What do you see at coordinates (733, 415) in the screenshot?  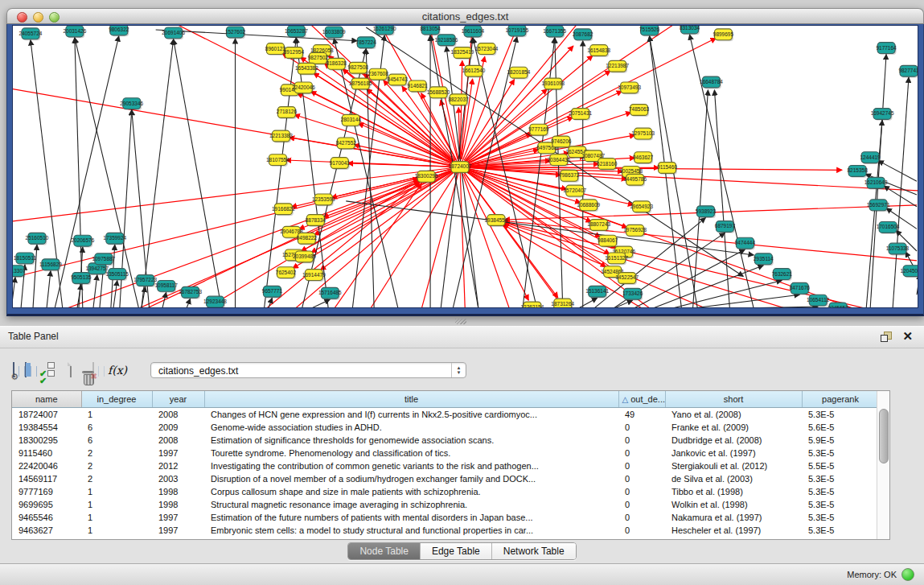 I see `table-cell: Yano et al. (2008)` at bounding box center [733, 415].